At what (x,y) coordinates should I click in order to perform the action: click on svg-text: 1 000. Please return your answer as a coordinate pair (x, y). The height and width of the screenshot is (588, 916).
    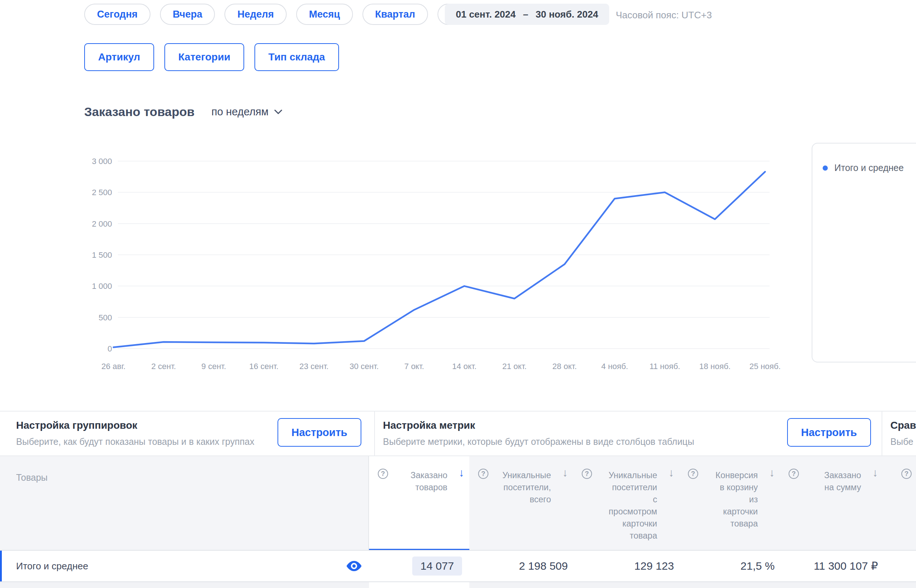
    Looking at the image, I should click on (102, 286).